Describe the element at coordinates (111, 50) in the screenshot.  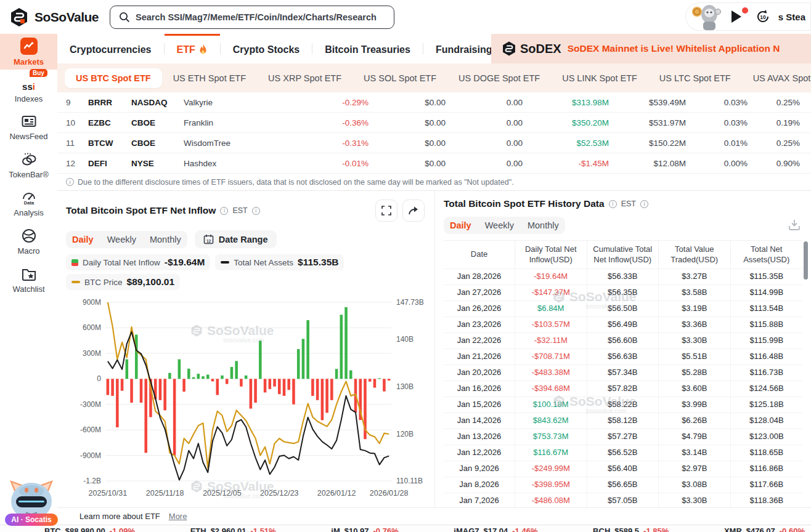
I see `tab-label: Cryptocurrencies` at that location.